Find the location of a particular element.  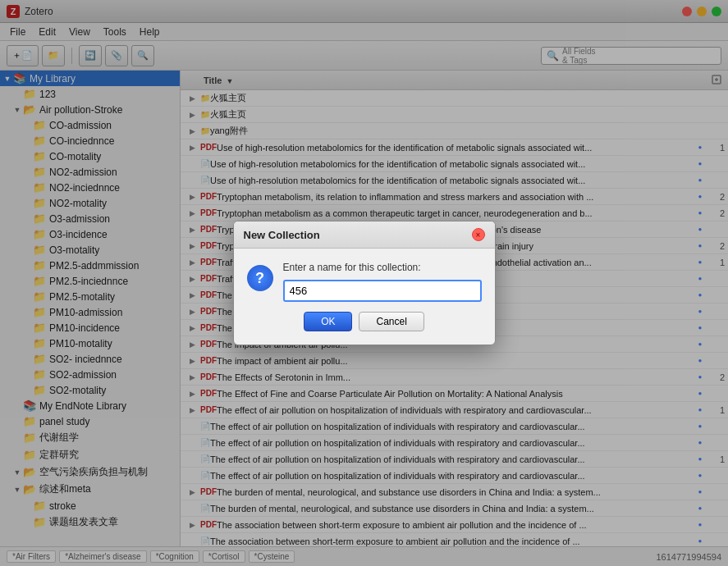

new-collection-dialog: New Collection × ? Enter a name for this… is located at coordinates (364, 283).